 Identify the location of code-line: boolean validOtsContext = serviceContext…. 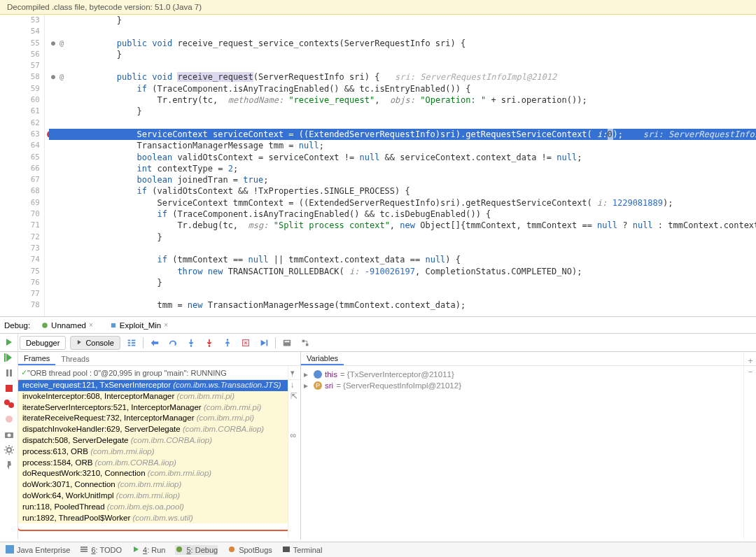
(402, 157).